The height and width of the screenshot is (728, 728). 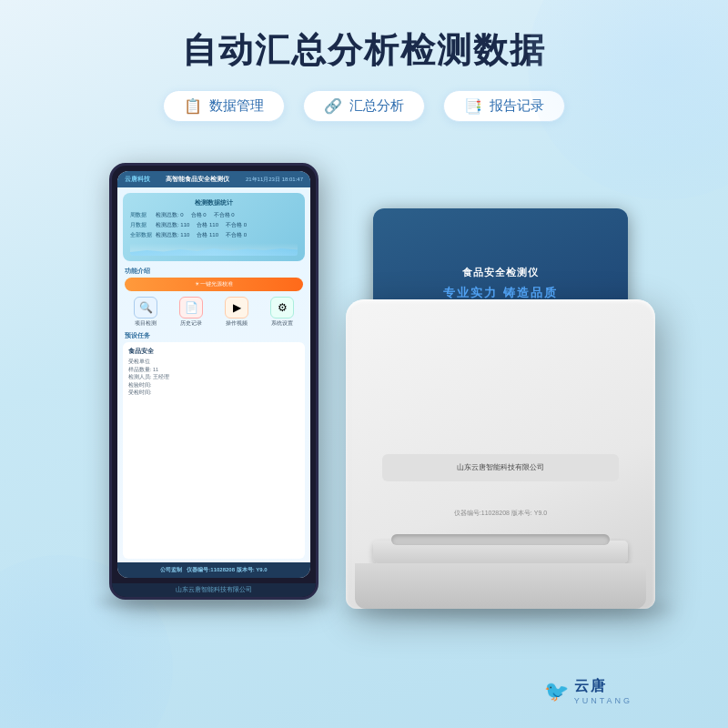 I want to click on video-icon-box: ▶, so click(x=237, y=308).